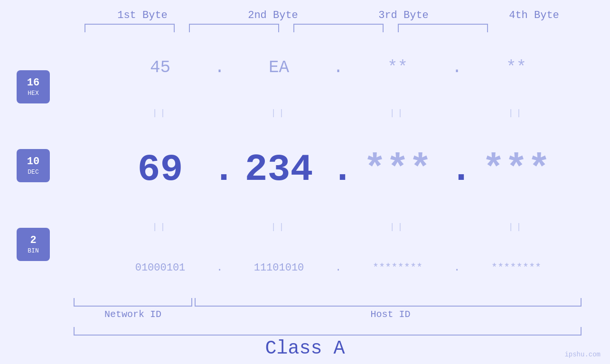 This screenshot has height=364, width=610. Describe the element at coordinates (33, 251) in the screenshot. I see `bin-badge-label: BIN` at that location.